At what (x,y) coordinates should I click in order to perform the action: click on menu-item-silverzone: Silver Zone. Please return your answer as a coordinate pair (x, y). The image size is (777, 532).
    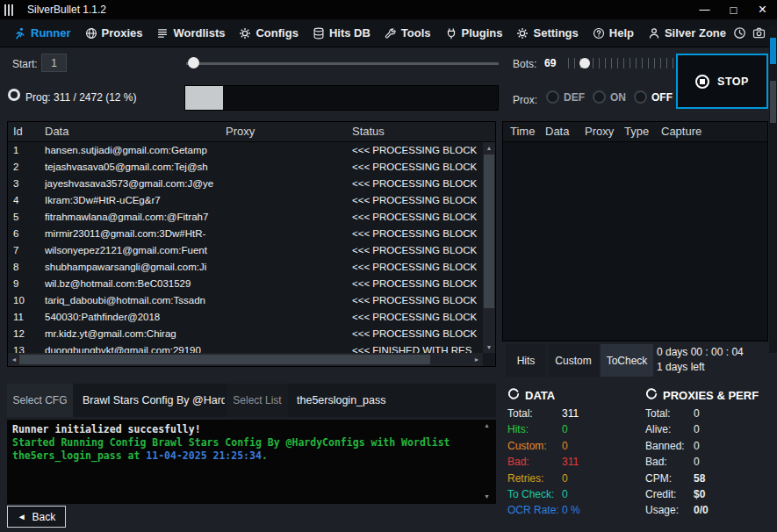
    Looking at the image, I should click on (687, 33).